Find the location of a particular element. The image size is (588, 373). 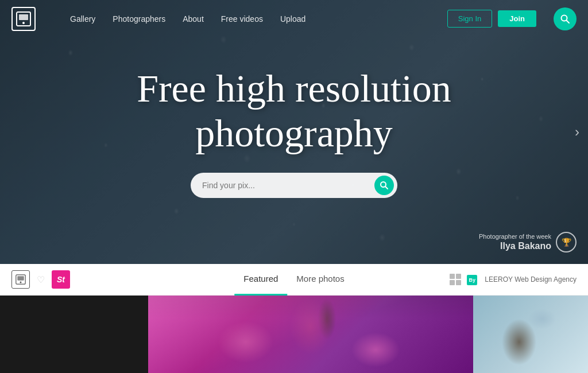

nav-links: Gallery Photographers About Free videos … is located at coordinates (258, 19).